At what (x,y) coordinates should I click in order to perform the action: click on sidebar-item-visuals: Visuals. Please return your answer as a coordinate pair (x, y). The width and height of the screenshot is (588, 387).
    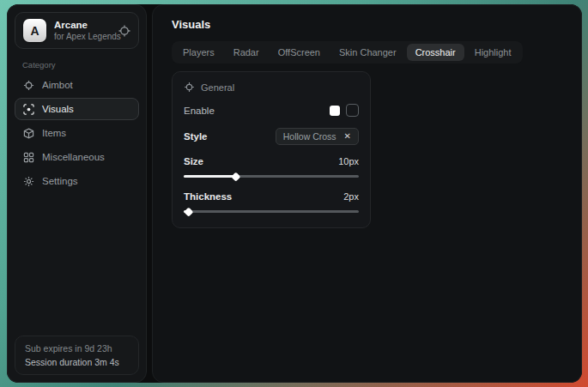
    Looking at the image, I should click on (77, 109).